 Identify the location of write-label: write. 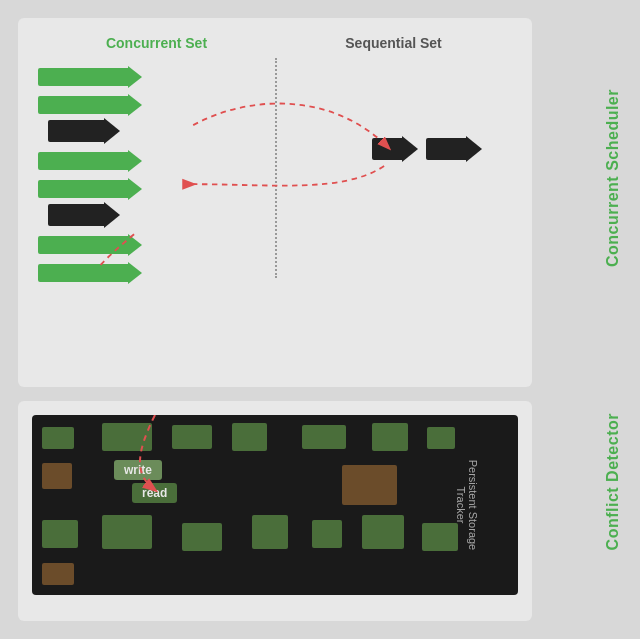
(138, 470).